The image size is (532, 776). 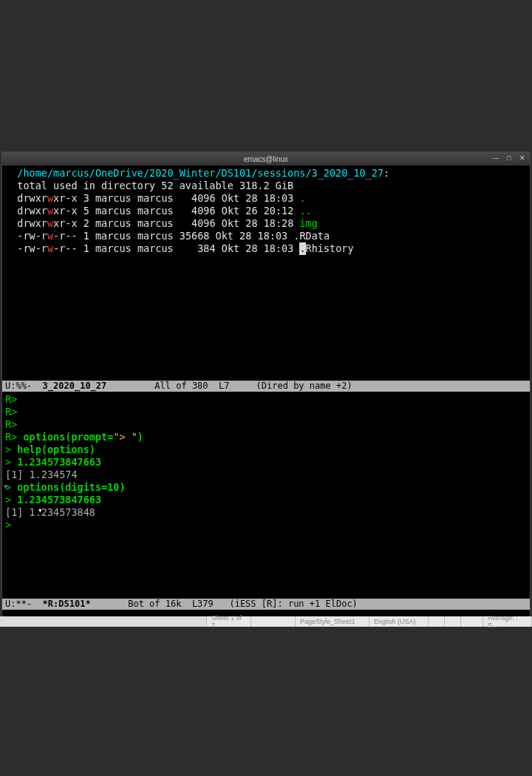 I want to click on r-output: [1] 1.234573848, so click(x=50, y=512).